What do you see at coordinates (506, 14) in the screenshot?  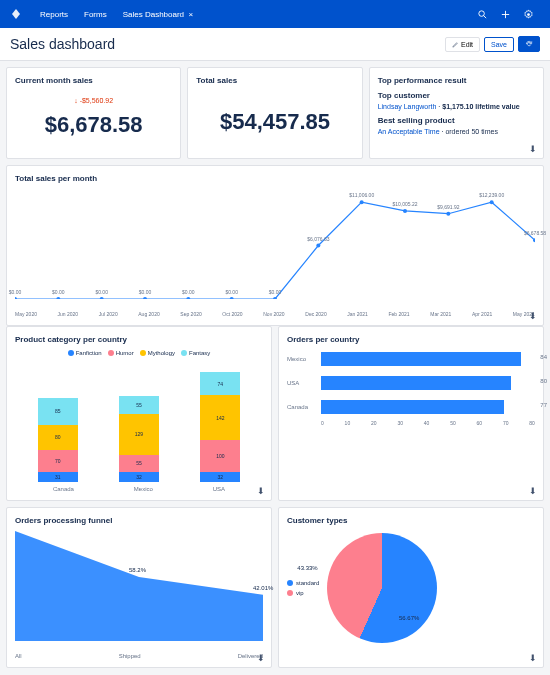 I see `add-icon` at bounding box center [506, 14].